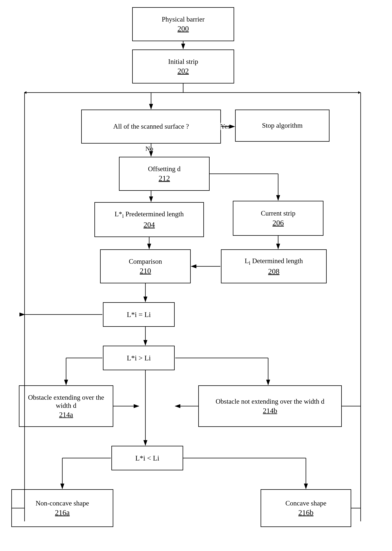 The width and height of the screenshot is (392, 551). Describe the element at coordinates (164, 169) in the screenshot. I see `offsetting-label: Offsetting d` at that location.